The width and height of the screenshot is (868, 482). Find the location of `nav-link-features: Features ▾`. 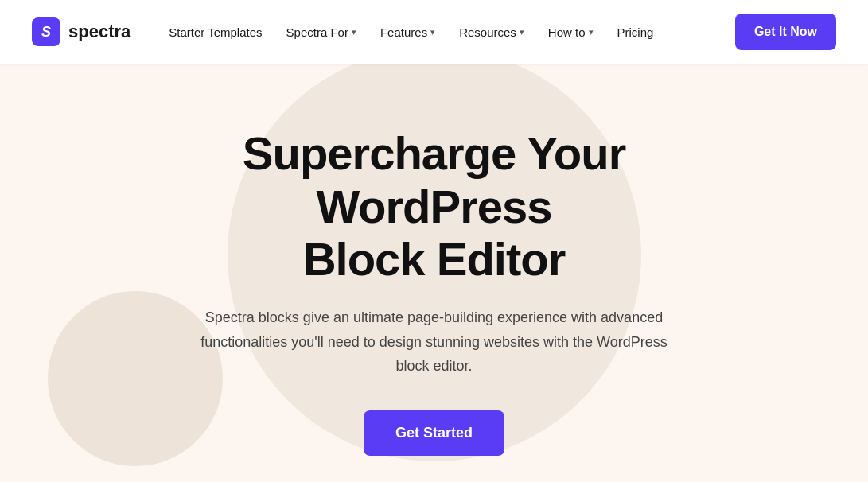

nav-link-features: Features ▾ is located at coordinates (407, 32).